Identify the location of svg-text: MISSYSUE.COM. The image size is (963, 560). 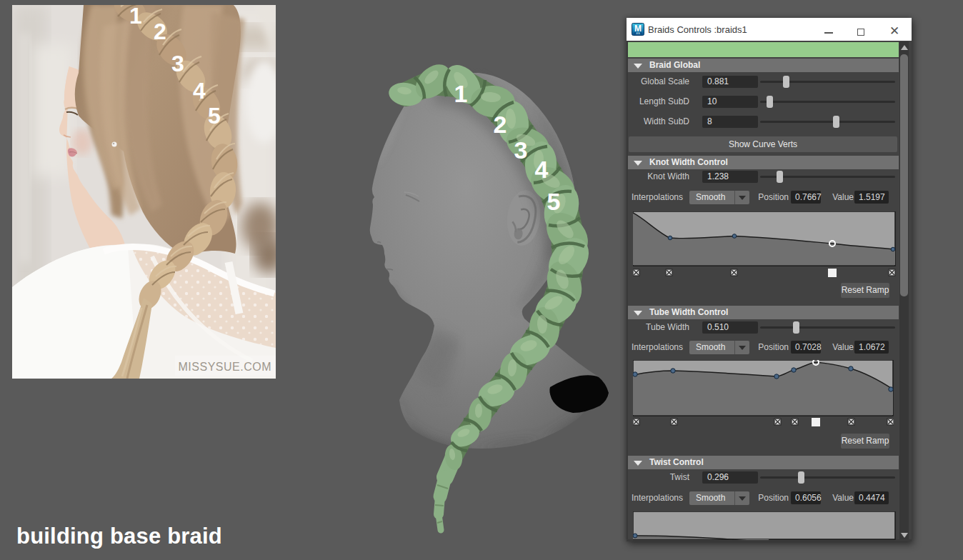
(225, 367).